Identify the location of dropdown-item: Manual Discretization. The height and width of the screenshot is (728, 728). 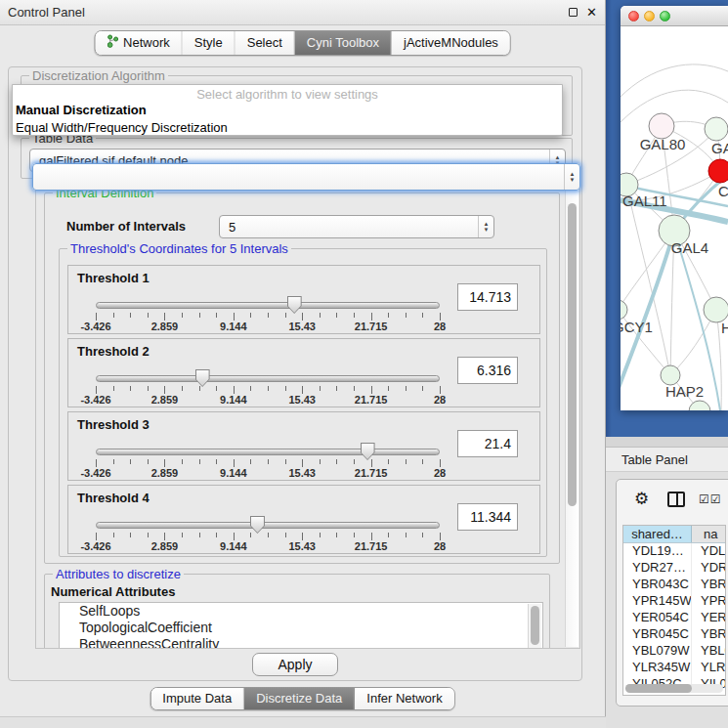
(287, 110).